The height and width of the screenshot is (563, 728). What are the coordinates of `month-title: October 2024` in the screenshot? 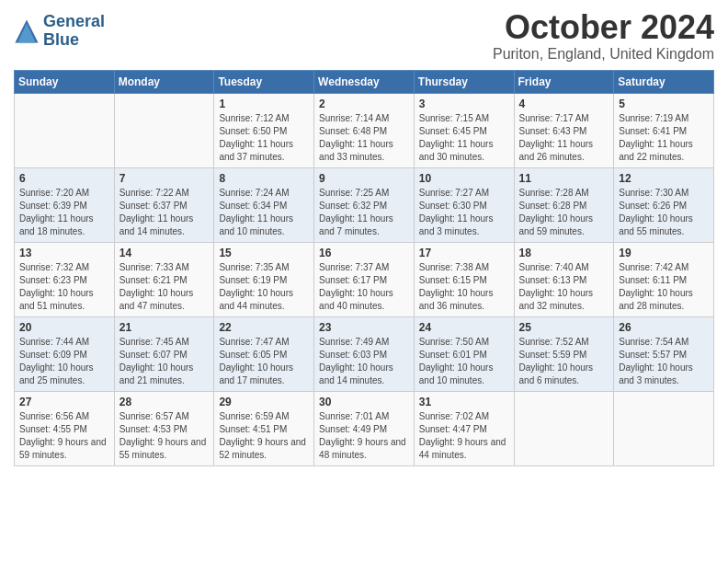 It's located at (603, 28).